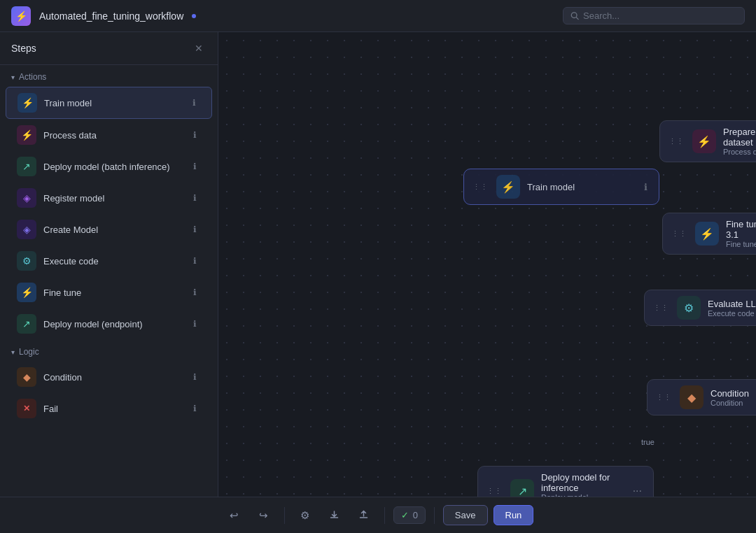  I want to click on sidebar-item-label: Condition, so click(112, 378).